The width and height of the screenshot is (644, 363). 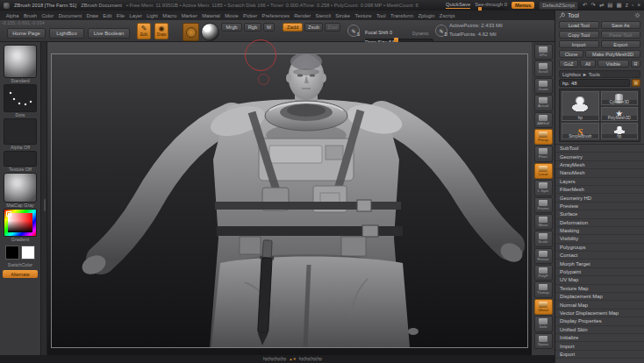 I want to click on subpalette-header: Polypaint, so click(x=600, y=272).